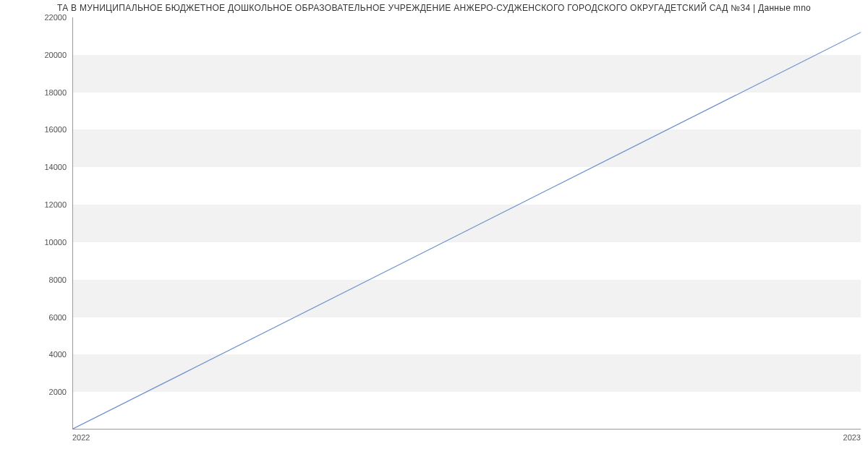 This screenshot has width=868, height=470. What do you see at coordinates (55, 205) in the screenshot?
I see `y-tick-label: 12000` at bounding box center [55, 205].